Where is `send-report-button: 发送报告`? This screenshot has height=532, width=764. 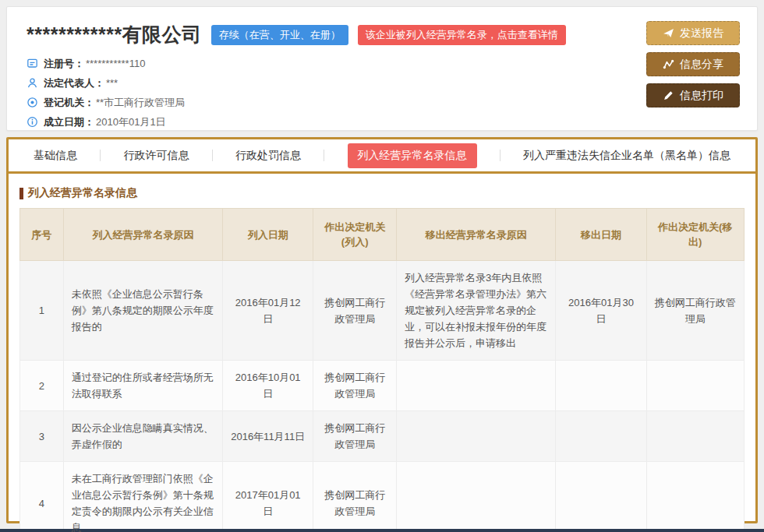
send-report-button: 发送报告 is located at coordinates (693, 33).